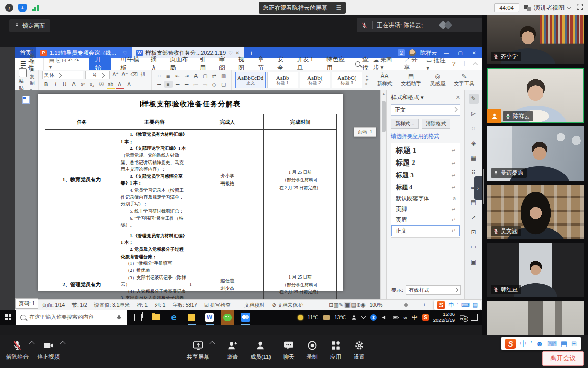 This screenshot has width=588, height=368. Describe the element at coordinates (260, 351) in the screenshot. I see `control-members: 成员(11)` at that location.